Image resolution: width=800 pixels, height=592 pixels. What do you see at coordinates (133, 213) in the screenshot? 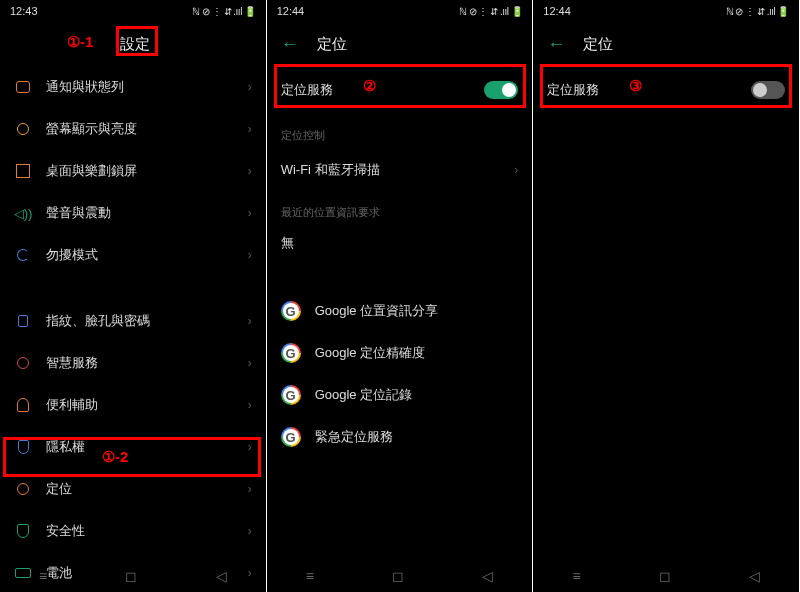
I see `row-sound: ◁)) 聲音與震動 ›` at bounding box center [133, 213].